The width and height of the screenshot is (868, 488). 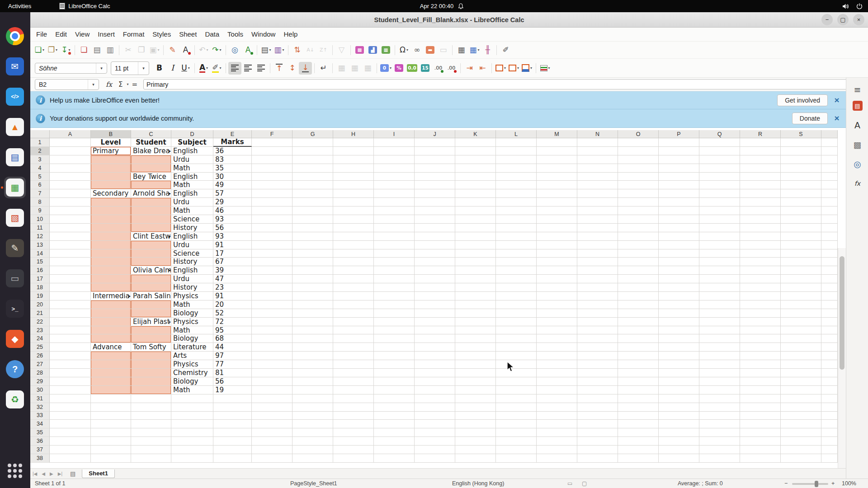 I want to click on cell-S19, so click(x=801, y=296).